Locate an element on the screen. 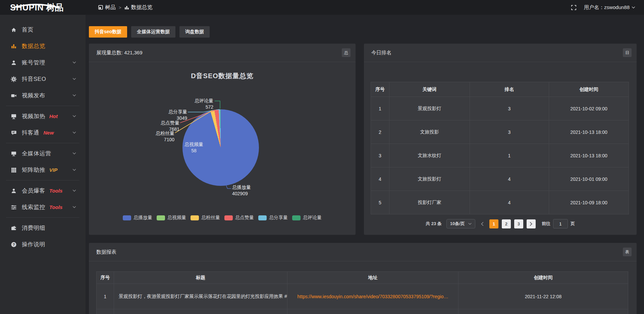 The width and height of the screenshot is (644, 314). sidebar-item-help: ? 操作说明 is located at coordinates (43, 244).